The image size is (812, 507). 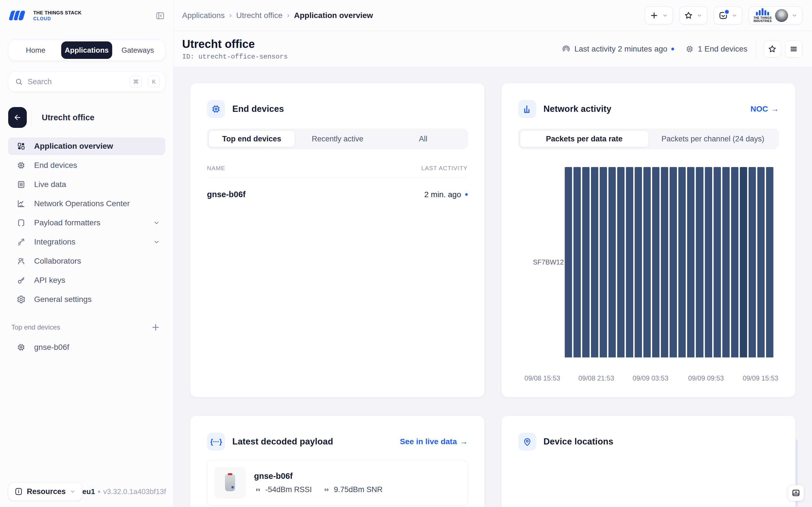 What do you see at coordinates (203, 15) in the screenshot?
I see `breadcrumb-applications: Applications` at bounding box center [203, 15].